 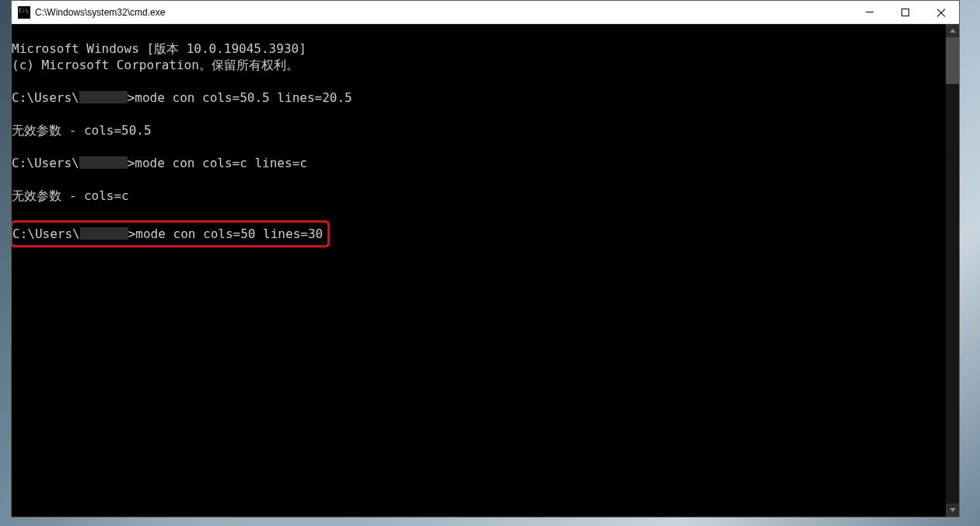 I want to click on window-title: C:\Windows\system32\cmd.exe, so click(x=100, y=12).